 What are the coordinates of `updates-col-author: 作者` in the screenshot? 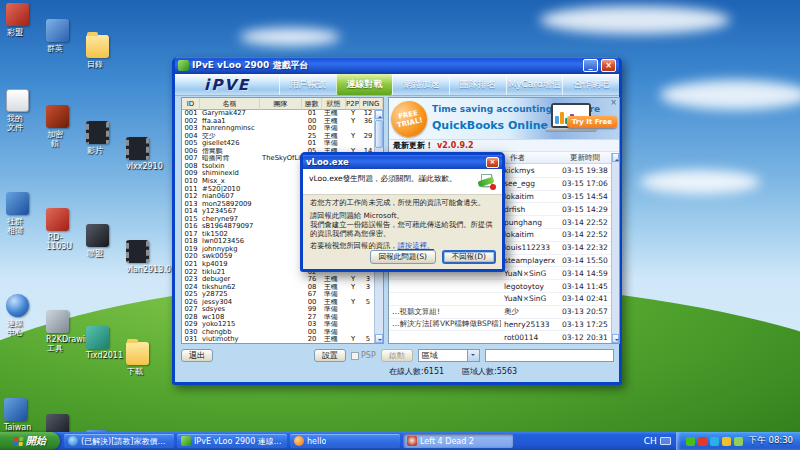 It's located at (537, 158).